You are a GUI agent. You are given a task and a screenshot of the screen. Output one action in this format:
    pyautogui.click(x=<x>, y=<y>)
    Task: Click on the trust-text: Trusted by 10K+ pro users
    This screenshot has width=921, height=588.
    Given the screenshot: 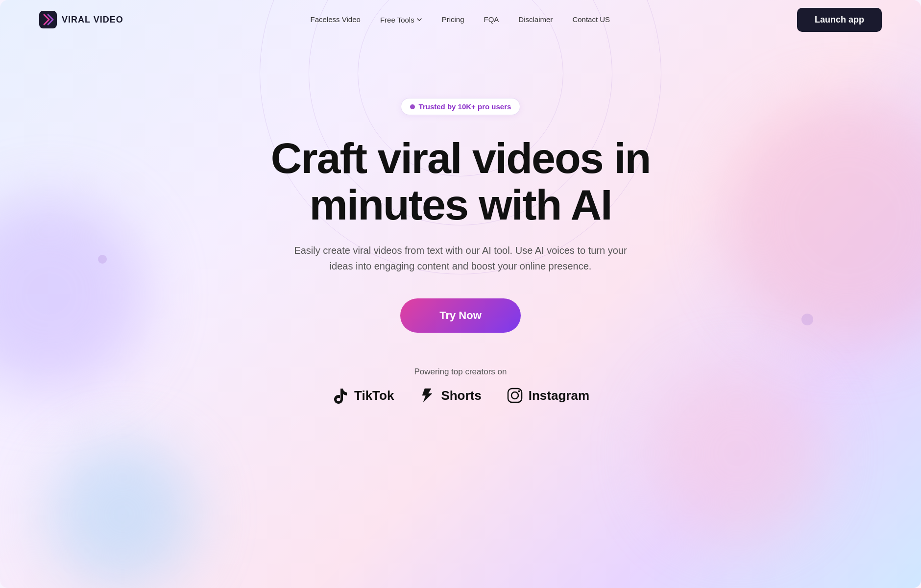 What is the action you would take?
    pyautogui.click(x=465, y=107)
    